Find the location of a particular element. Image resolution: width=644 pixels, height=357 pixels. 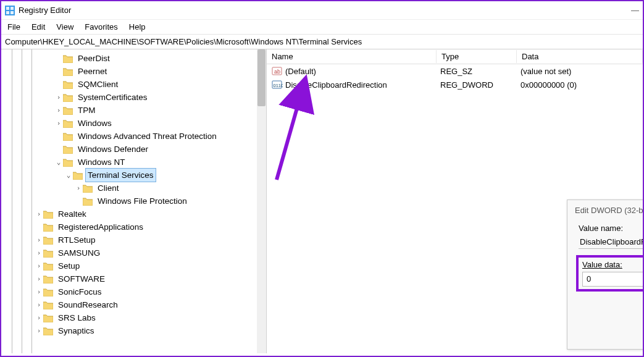

tree-item: ›RTLSetup is located at coordinates (136, 240).